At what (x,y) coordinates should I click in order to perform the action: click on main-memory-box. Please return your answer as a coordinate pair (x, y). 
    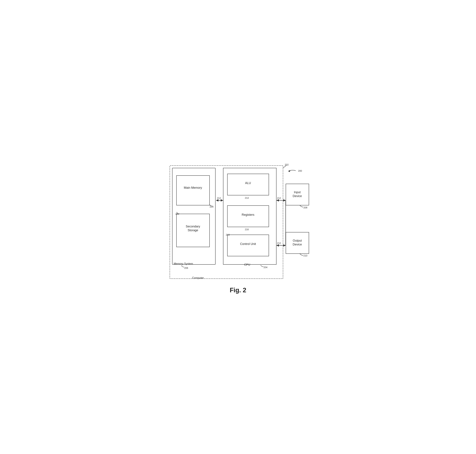
    Looking at the image, I should click on (193, 190).